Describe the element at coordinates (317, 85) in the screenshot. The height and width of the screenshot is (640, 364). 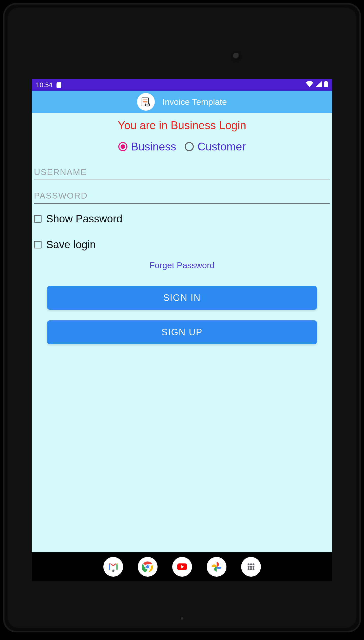
I see `status-right` at that location.